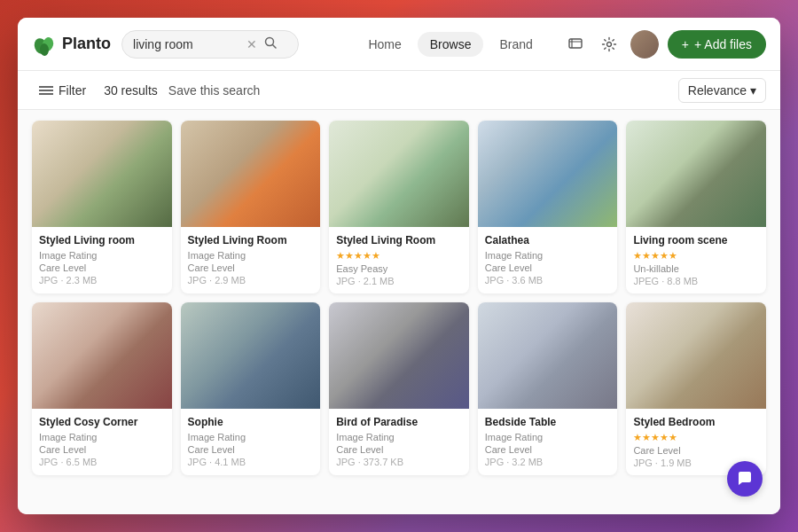 The width and height of the screenshot is (798, 532). Describe the element at coordinates (102, 255) in the screenshot. I see `card-1-meta1: Image Rating` at that location.